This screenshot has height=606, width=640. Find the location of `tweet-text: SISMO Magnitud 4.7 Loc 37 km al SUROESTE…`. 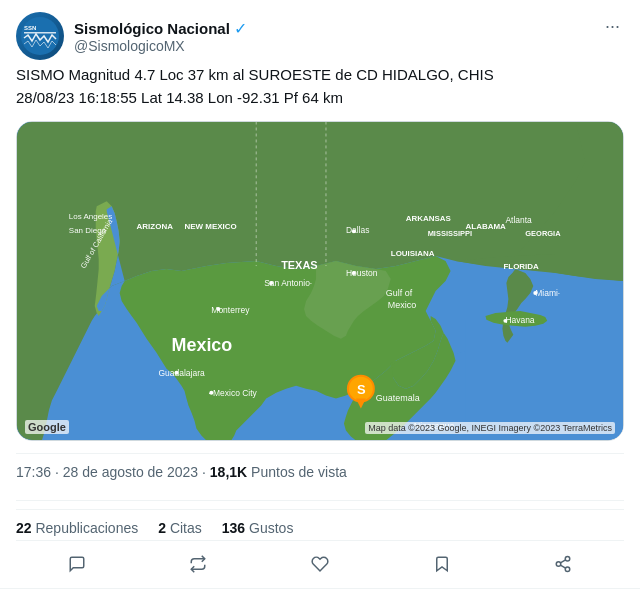

tweet-text: SISMO Magnitud 4.7 Loc 37 km al SUROESTE… is located at coordinates (320, 86).